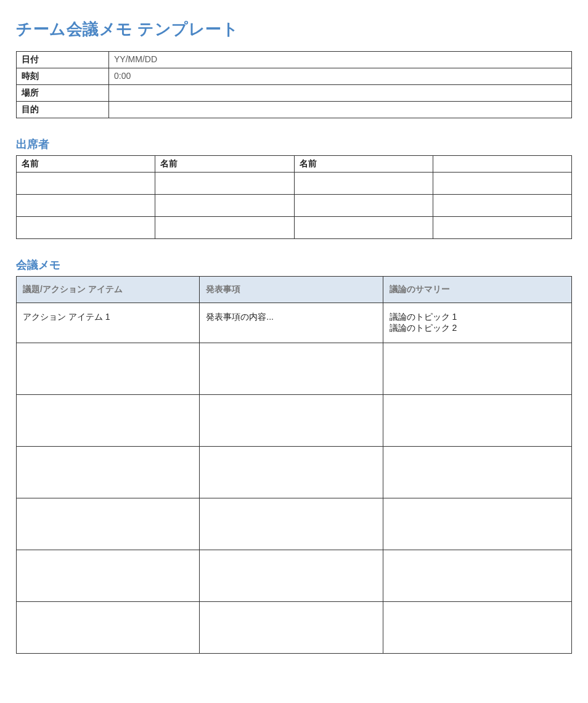 The image size is (588, 703). I want to click on info-value-time: 0:00, so click(340, 76).